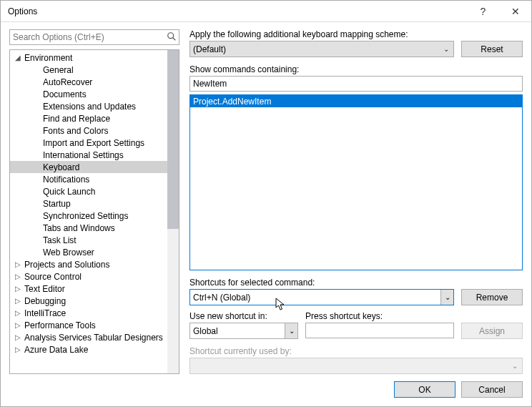 This screenshot has height=407, width=532. I want to click on currently-used-select: ⌄, so click(356, 366).